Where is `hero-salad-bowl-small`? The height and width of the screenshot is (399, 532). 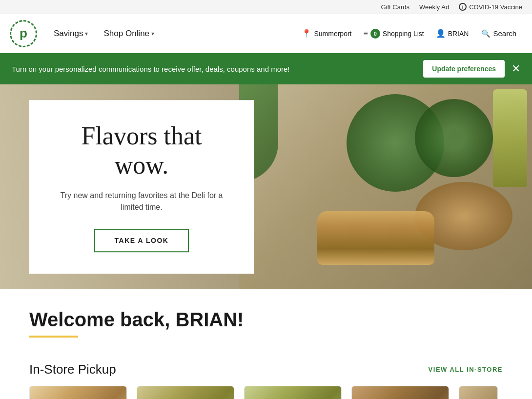
hero-salad-bowl-small is located at coordinates (454, 138).